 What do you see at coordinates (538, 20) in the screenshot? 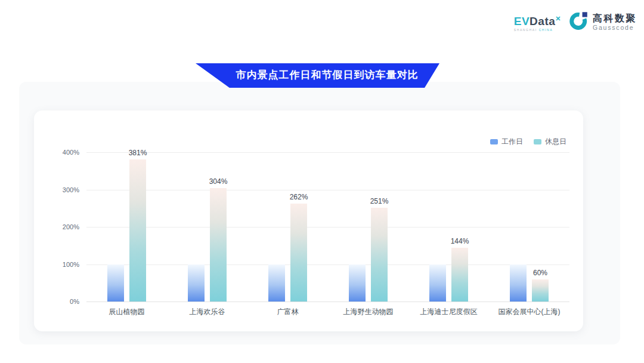
I see `evdata-wordmark: EVData✕` at bounding box center [538, 20].